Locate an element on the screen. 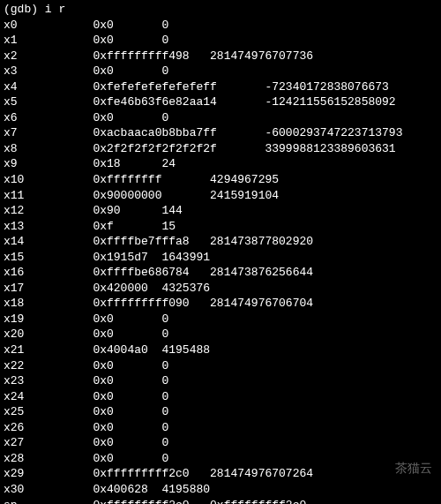 This screenshot has width=441, height=504. register-row-x1: x1 0x0 0 is located at coordinates (220, 41).